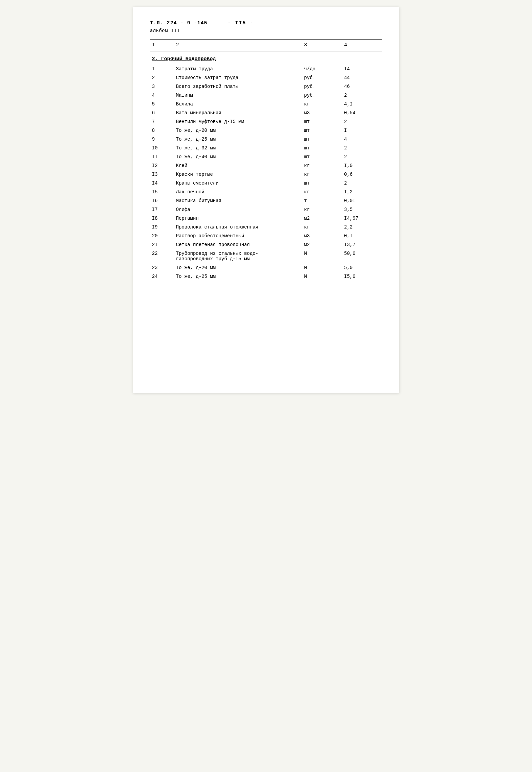 This screenshot has height=772, width=532. What do you see at coordinates (162, 210) in the screenshot?
I see `row-number: I7` at bounding box center [162, 210].